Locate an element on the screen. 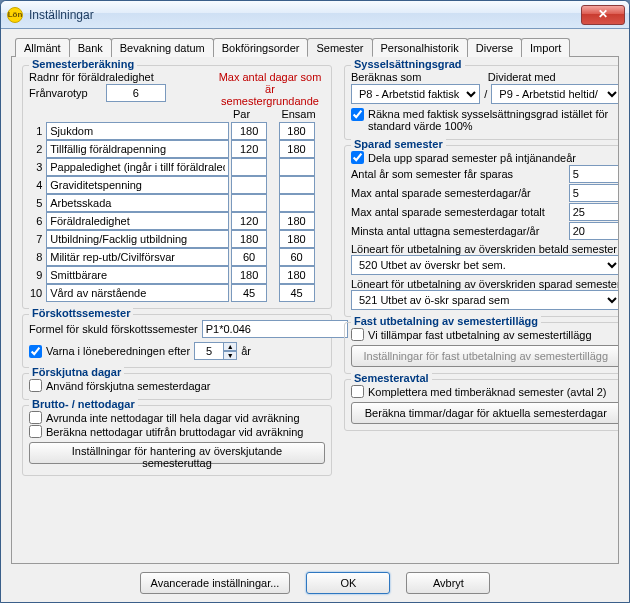  row-index: 1 is located at coordinates (37, 131).